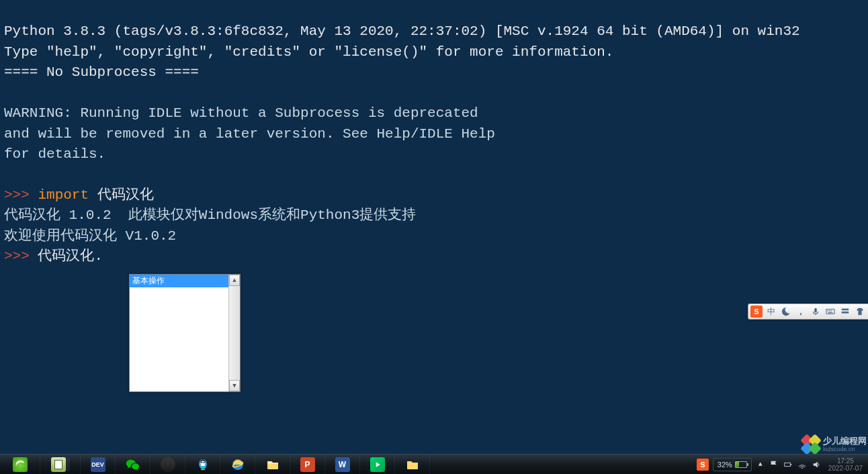  Describe the element at coordinates (101, 73) in the screenshot. I see `no-subprocess-line: ==== No Subprocess ====` at that location.